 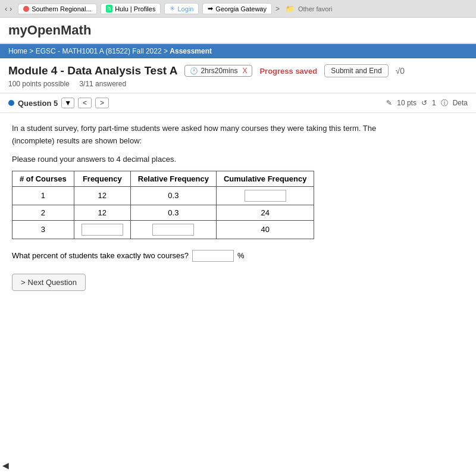 What do you see at coordinates (181, 8) in the screenshot?
I see `tab-login: ✳ Login` at bounding box center [181, 8].